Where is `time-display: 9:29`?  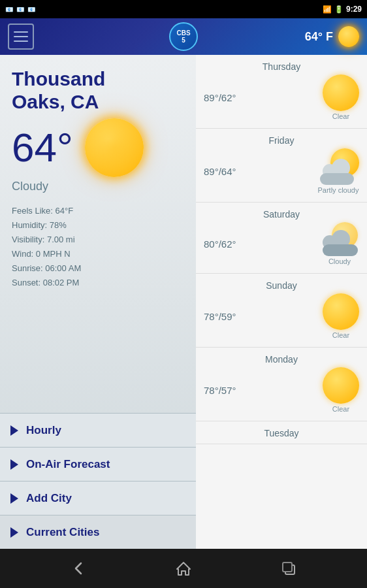
time-display: 9:29 is located at coordinates (354, 9).